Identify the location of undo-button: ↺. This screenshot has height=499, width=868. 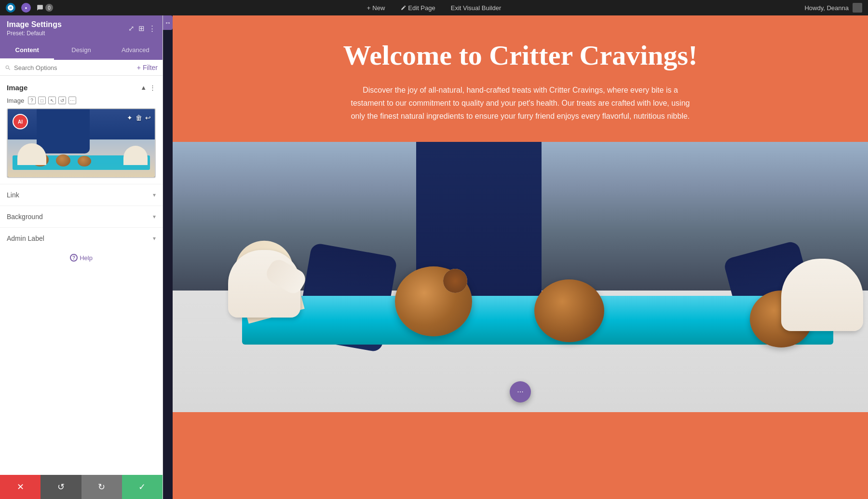
(61, 487).